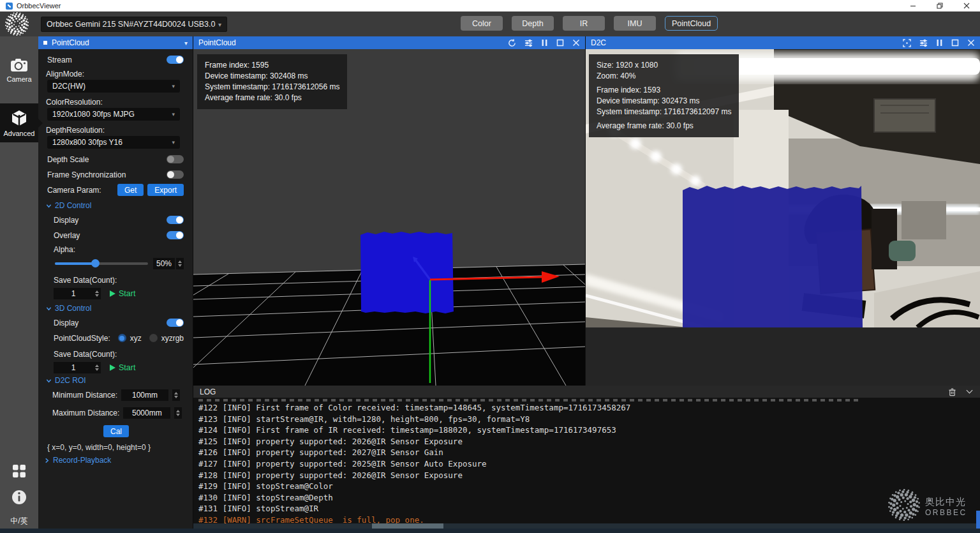 This screenshot has height=533, width=980. Describe the element at coordinates (175, 160) in the screenshot. I see `depth-scale-toggle` at that location.